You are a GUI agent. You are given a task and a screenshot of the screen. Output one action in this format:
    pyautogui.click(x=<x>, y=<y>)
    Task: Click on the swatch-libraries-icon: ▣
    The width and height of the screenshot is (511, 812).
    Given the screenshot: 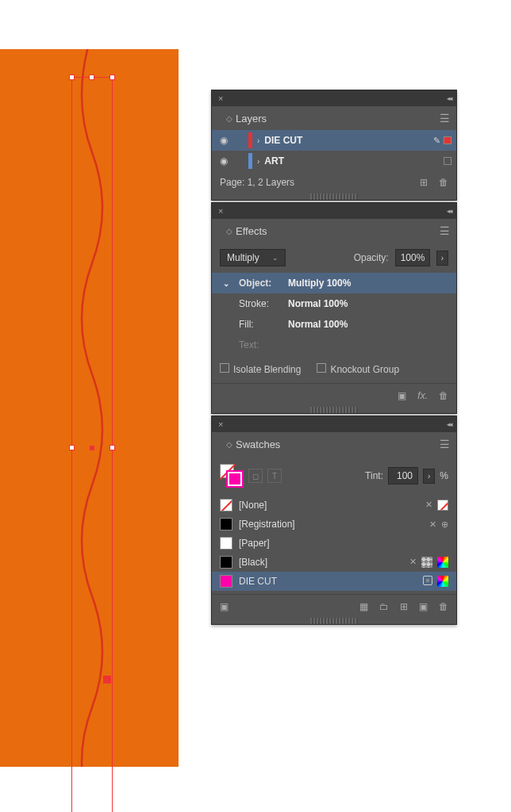 What is the action you would take?
    pyautogui.click(x=224, y=607)
    